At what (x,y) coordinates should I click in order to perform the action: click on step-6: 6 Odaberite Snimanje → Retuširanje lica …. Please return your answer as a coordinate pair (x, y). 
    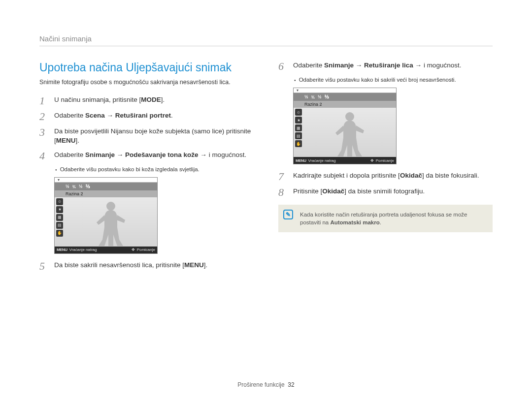
    Looking at the image, I should click on (385, 66).